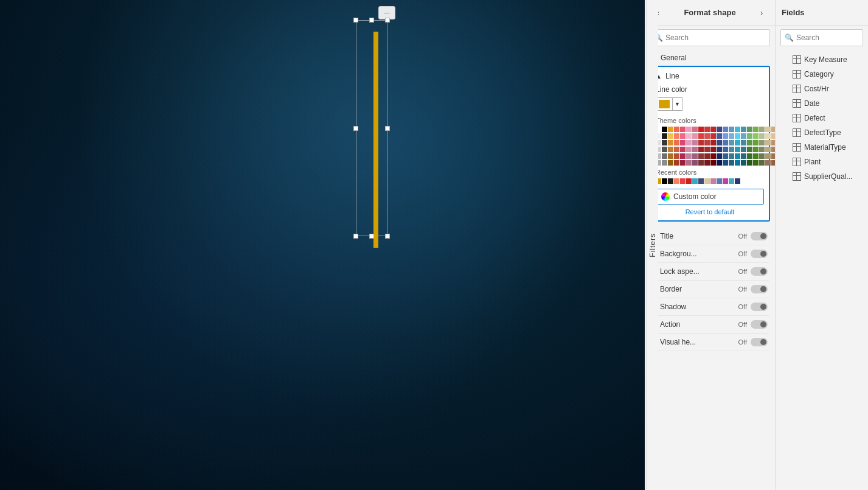 The height and width of the screenshot is (490, 868). What do you see at coordinates (710, 197) in the screenshot?
I see `custom-color-button: Custom color` at bounding box center [710, 197].